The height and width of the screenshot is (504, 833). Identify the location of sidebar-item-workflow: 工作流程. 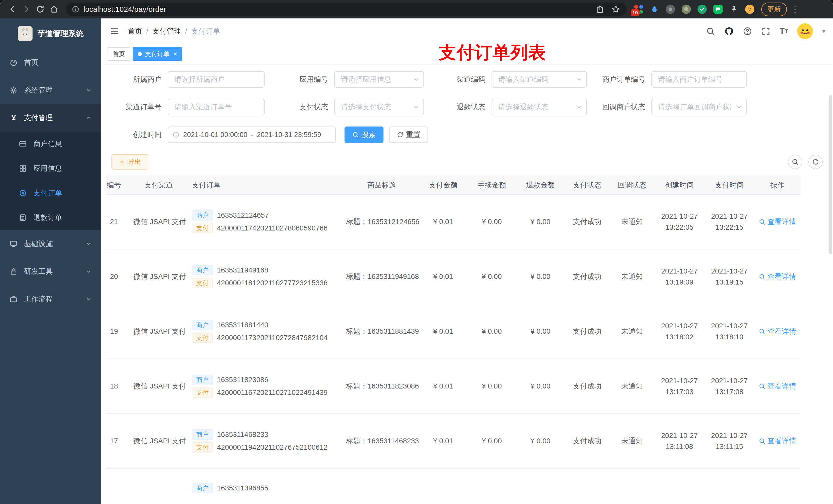
(51, 299).